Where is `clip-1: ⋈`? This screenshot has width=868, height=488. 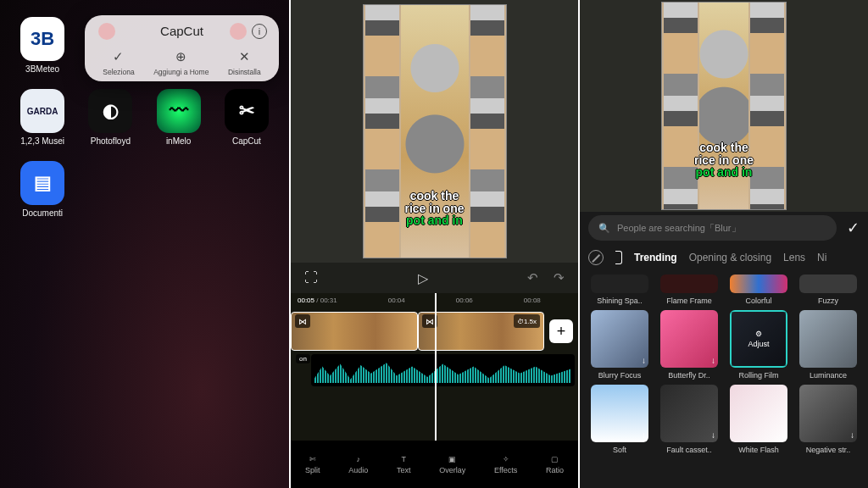 clip-1: ⋈ is located at coordinates (354, 331).